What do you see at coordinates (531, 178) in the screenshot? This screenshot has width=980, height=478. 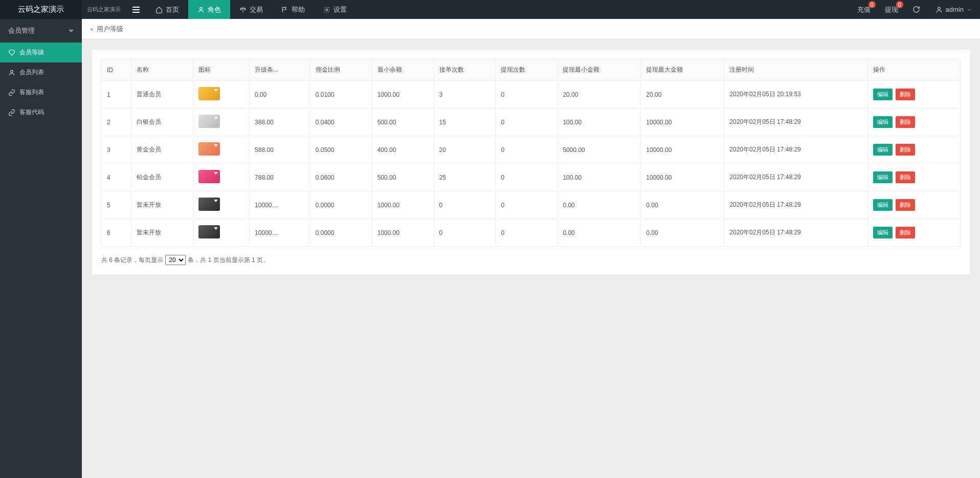 I see `table-row: 4铂金会员788.000.0600500.00250100.0010000.00…` at bounding box center [531, 178].